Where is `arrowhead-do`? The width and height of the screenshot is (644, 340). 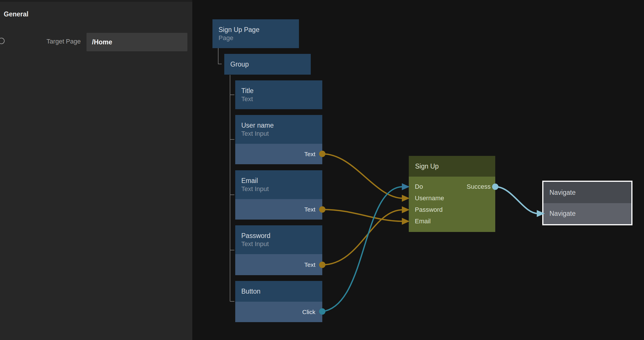 arrowhead-do is located at coordinates (406, 187).